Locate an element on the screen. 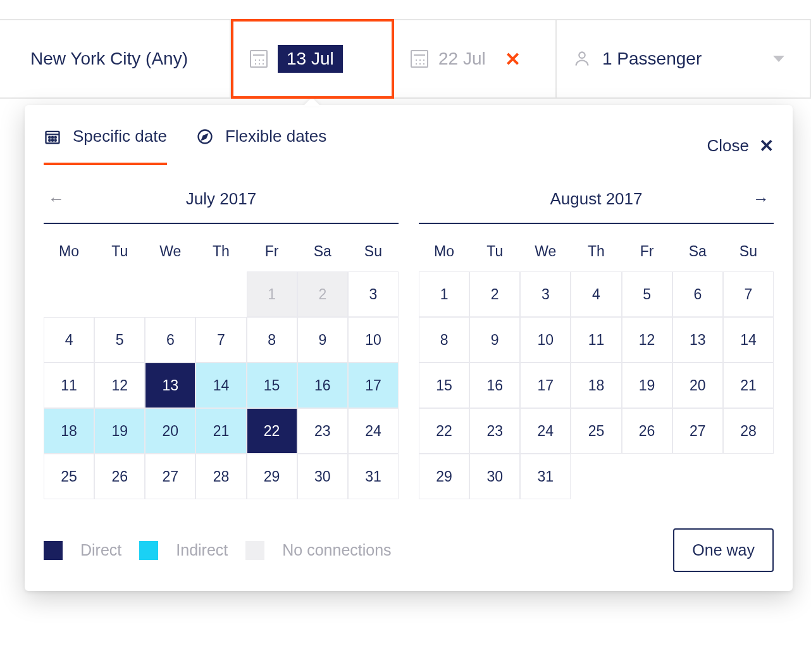  next-month-button: → is located at coordinates (761, 199).